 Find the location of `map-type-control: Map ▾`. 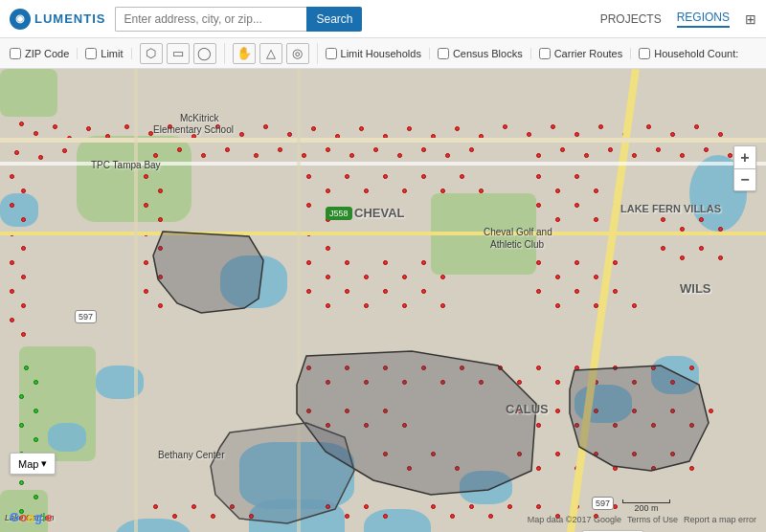

map-type-control: Map ▾ is located at coordinates (33, 463).